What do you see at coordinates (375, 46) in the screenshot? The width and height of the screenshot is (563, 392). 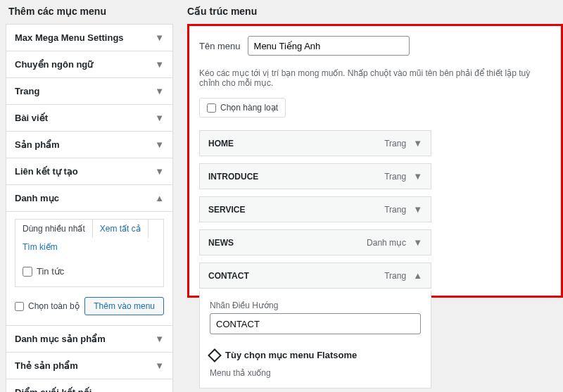 I see `menu-name-row: Tên menu` at bounding box center [375, 46].